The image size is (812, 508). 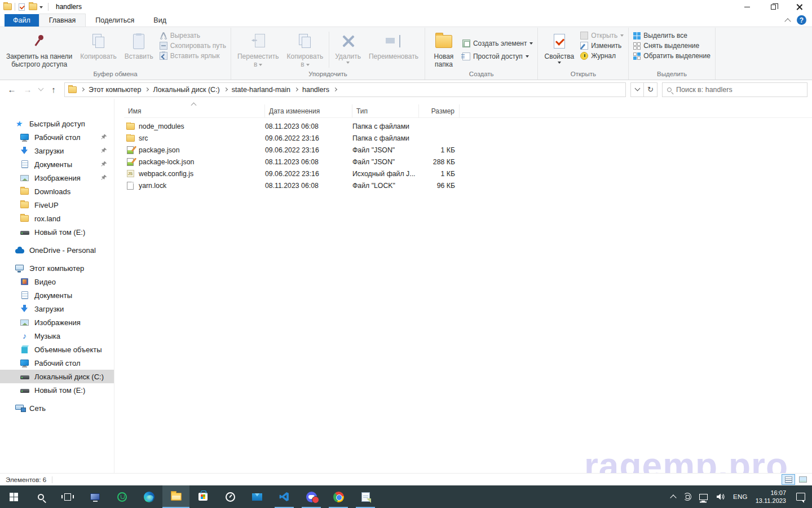 What do you see at coordinates (57, 218) in the screenshot?
I see `sidebar-item-rox-land: rox.land` at bounding box center [57, 218].